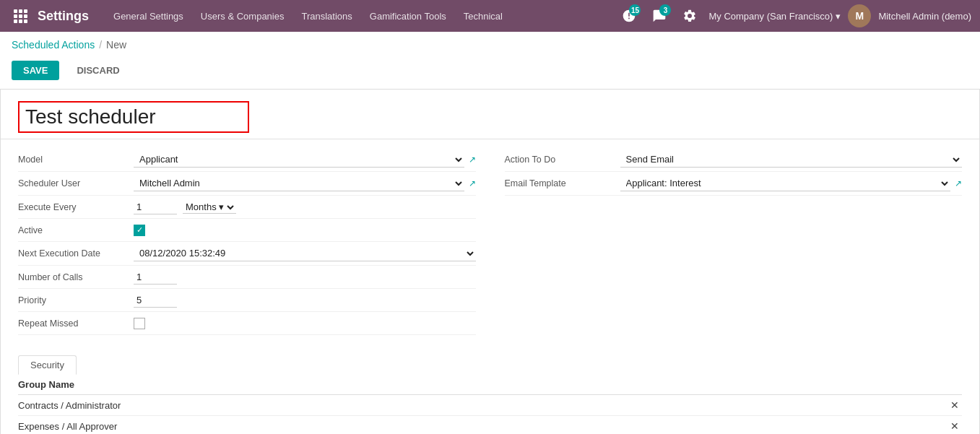 This screenshot has width=980, height=434. Describe the element at coordinates (247, 183) in the screenshot. I see `scheduler-user-row: Scheduler User Mitchell Admin ↗` at that location.